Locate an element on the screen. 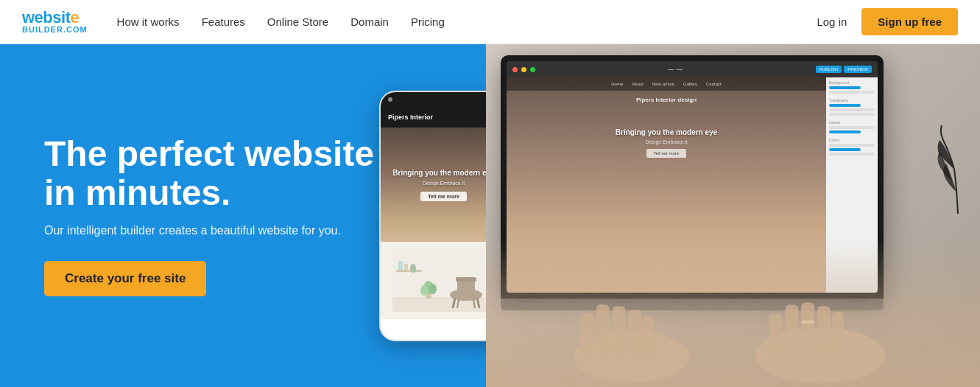 The width and height of the screenshot is (980, 387). laptop-nav-contact: Contact is located at coordinates (714, 84).